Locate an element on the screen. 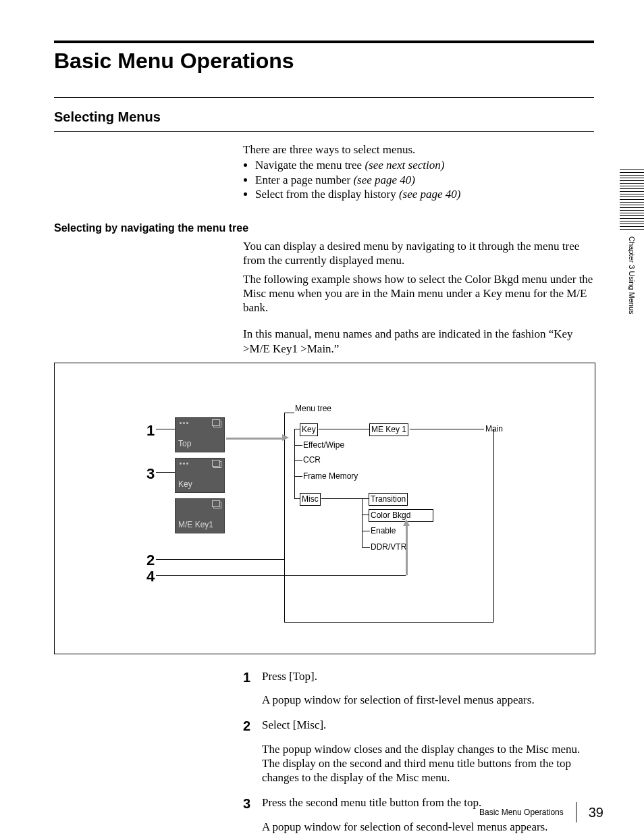 The image size is (644, 840). top-rule is located at coordinates (324, 42).